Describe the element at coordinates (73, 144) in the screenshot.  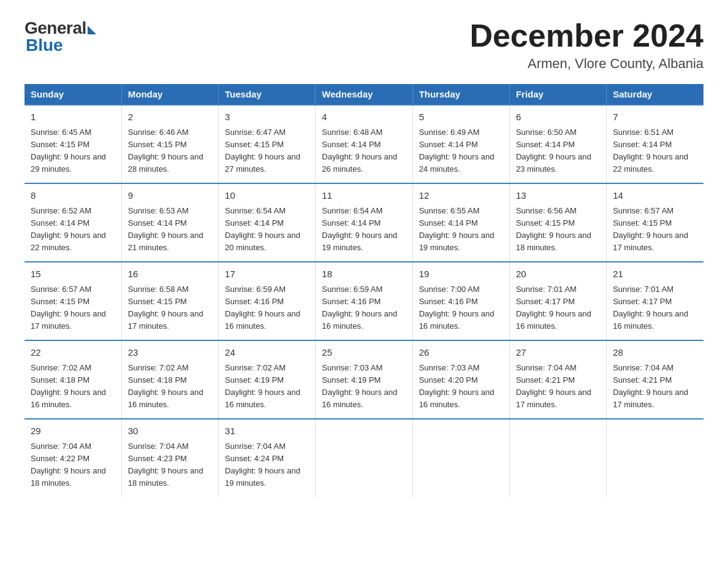
I see `calendar-cell: 1Sunrise: 6:45 AMSunset: 4:15 PMDaylight…` at that location.